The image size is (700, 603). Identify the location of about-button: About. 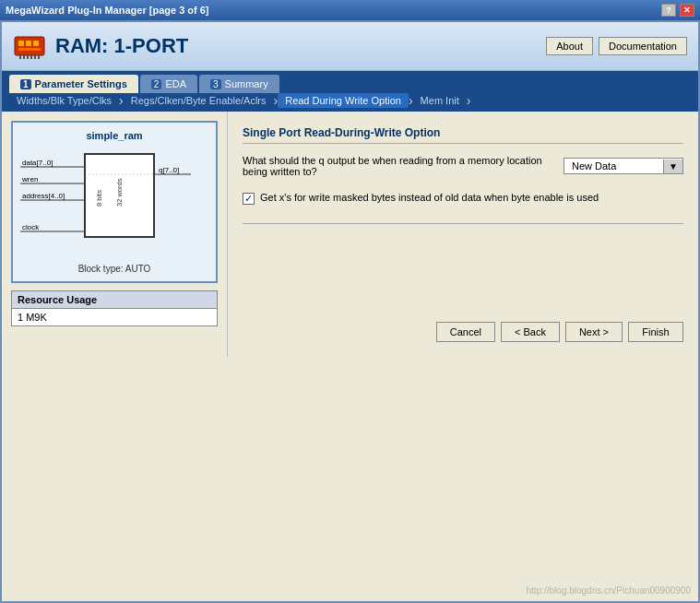
(570, 46).